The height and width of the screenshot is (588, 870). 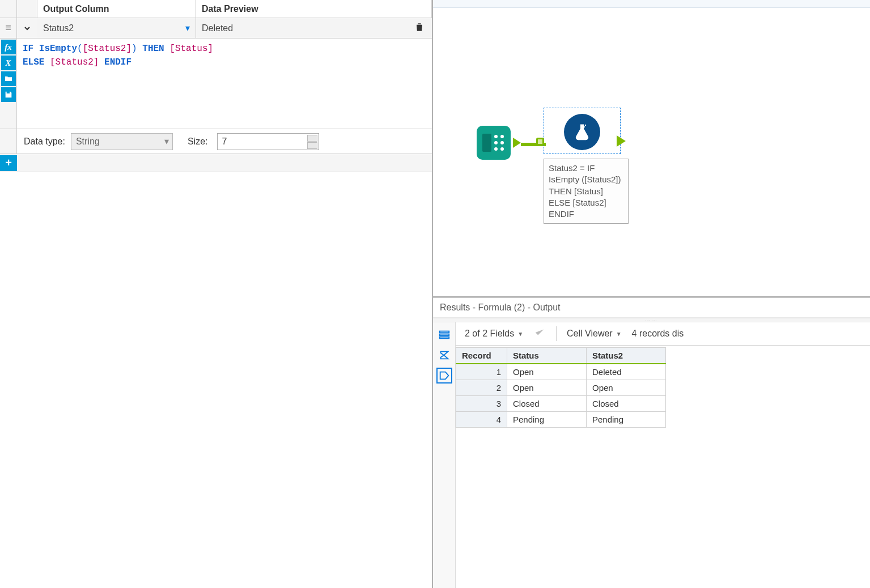 I want to click on header-data-preview: Data Preview, so click(x=314, y=9).